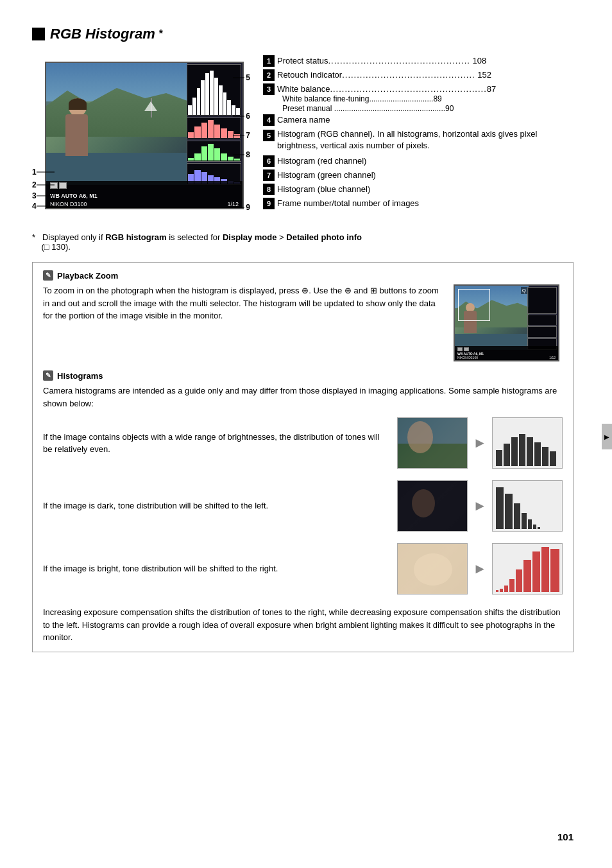 Image resolution: width=612 pixels, height=868 pixels. Describe the element at coordinates (418, 61) in the screenshot. I see `list-item: 1 Protect status........................…` at that location.